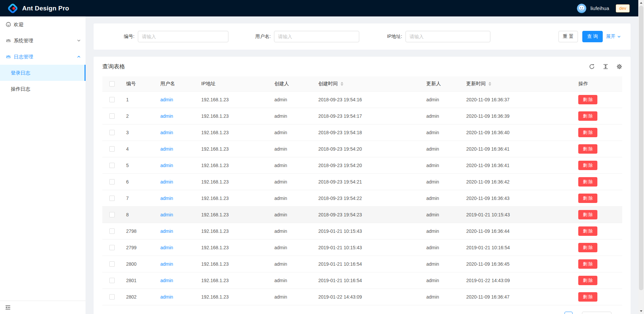  I want to click on sidebar-item-operation-log: 操作日志, so click(43, 89).